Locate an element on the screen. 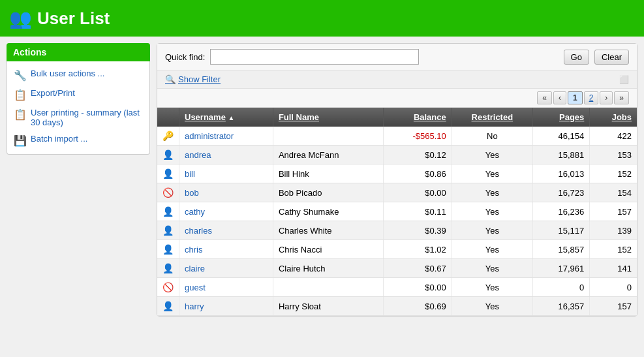 The width and height of the screenshot is (644, 357). pages-cell: 15,857 is located at coordinates (561, 249).